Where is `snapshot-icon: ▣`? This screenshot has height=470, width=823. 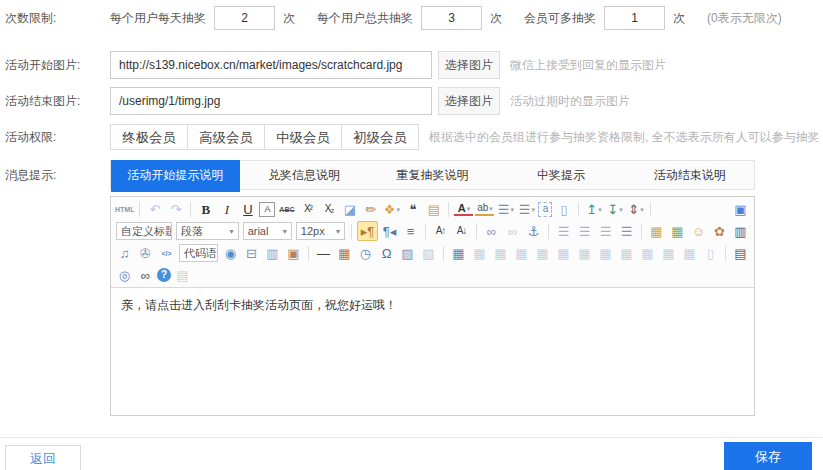 snapshot-icon: ▣ is located at coordinates (294, 253).